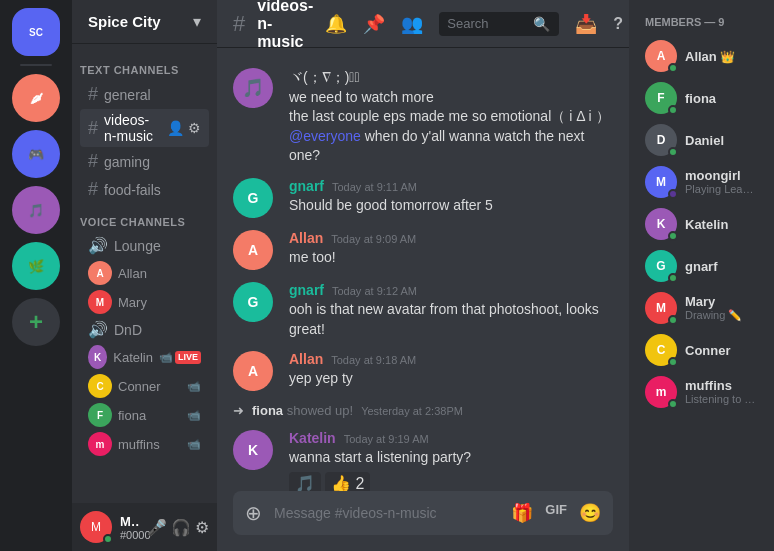 The height and width of the screenshot is (551, 774). Describe the element at coordinates (722, 266) in the screenshot. I see `member-info-gnarf: gnarf` at that location.